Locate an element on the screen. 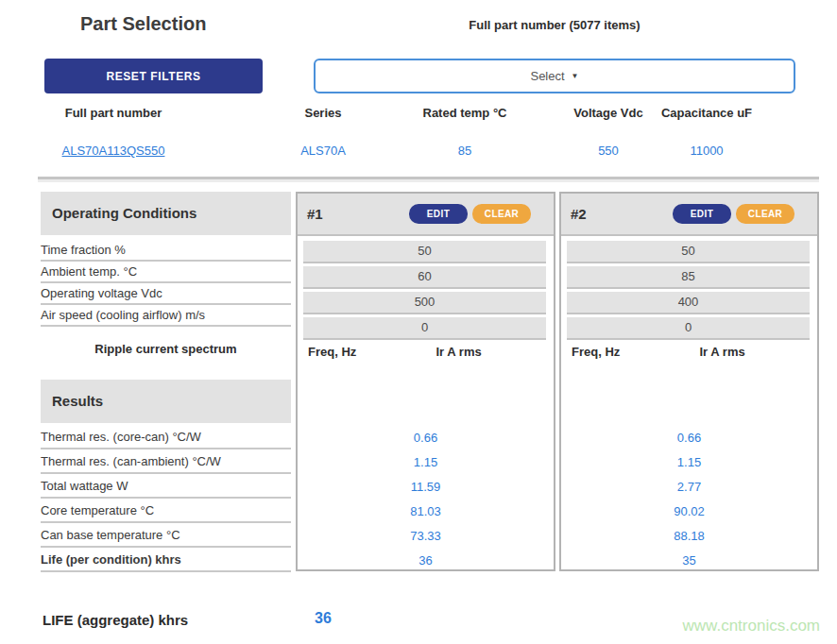  operating-voltage-value: 400 is located at coordinates (688, 303).